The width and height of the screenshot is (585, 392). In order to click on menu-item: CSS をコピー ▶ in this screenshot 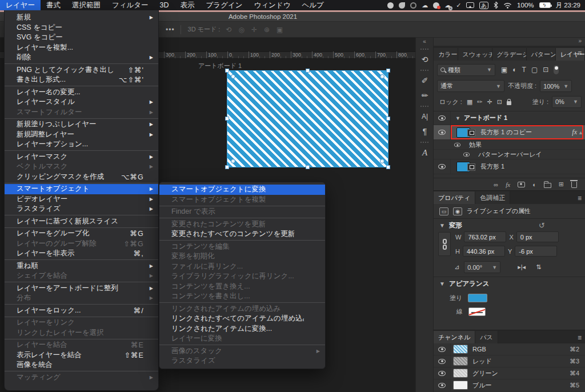, I will do `click(81, 28)`.